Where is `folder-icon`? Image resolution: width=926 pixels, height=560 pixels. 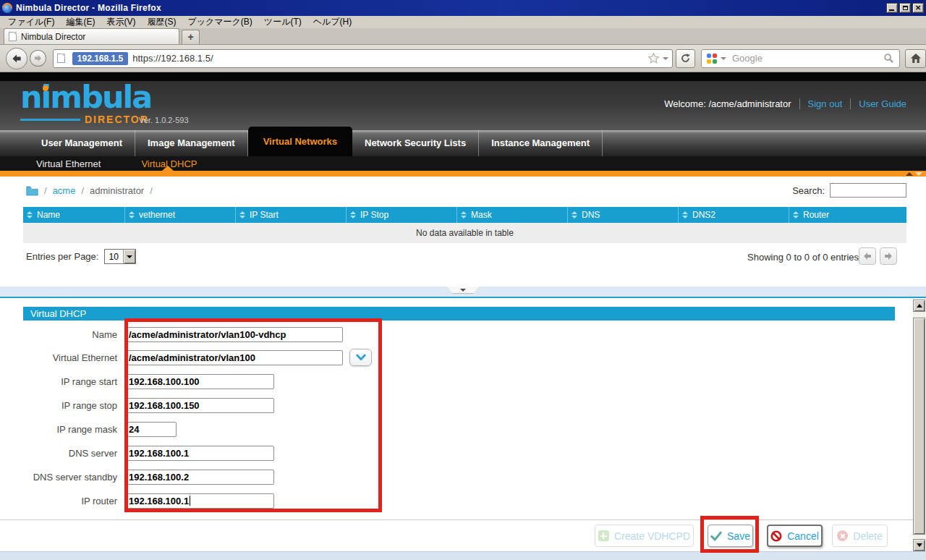
folder-icon is located at coordinates (32, 191).